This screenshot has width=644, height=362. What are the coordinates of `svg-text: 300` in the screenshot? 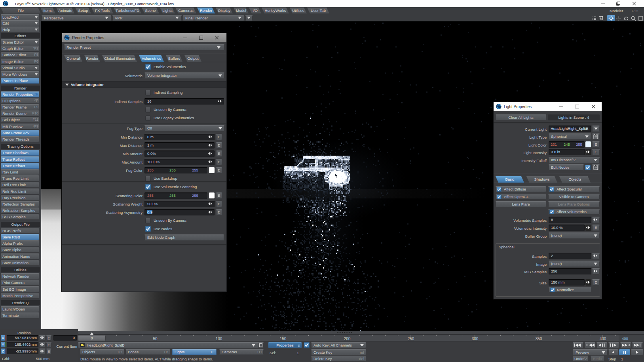 It's located at (475, 339).